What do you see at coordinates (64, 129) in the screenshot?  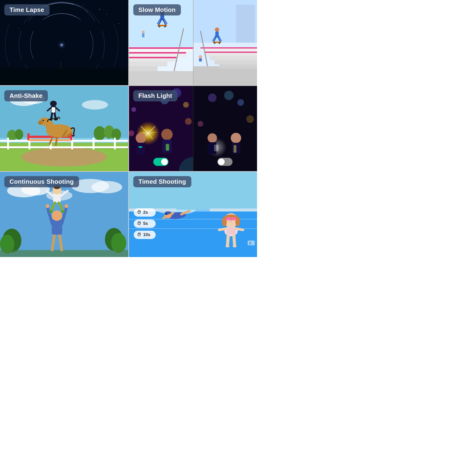 I see `cell-antishake: Anti-Shake` at bounding box center [64, 129].